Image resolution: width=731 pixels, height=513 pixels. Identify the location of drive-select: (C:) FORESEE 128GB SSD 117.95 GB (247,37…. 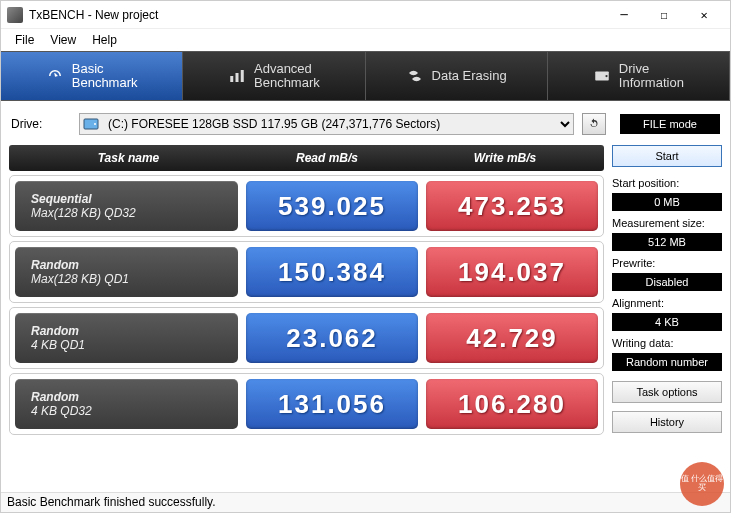
(326, 124).